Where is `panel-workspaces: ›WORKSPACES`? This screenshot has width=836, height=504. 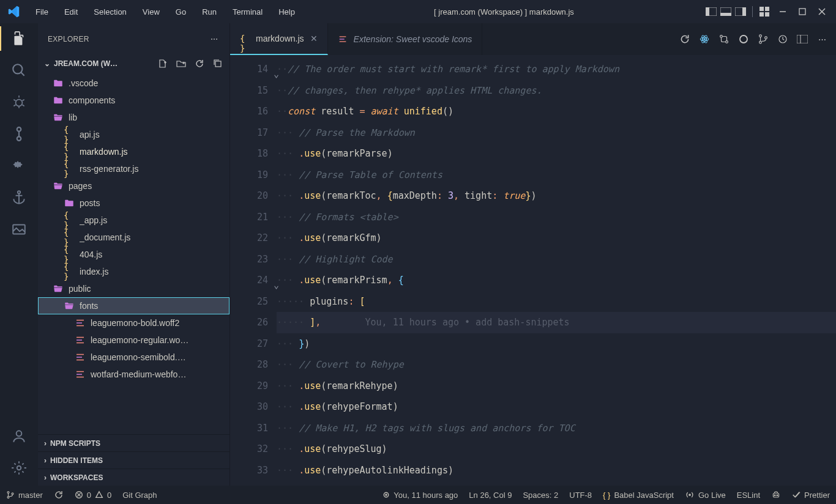
panel-workspaces: ›WORKSPACES is located at coordinates (133, 477).